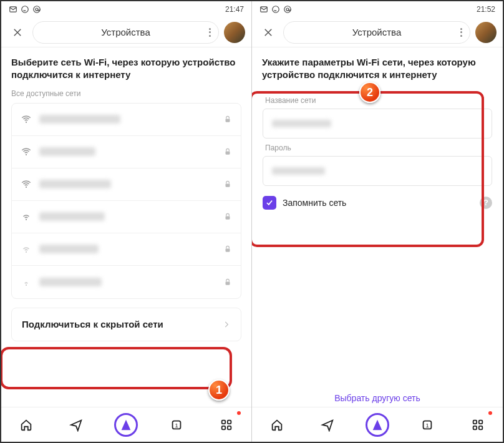 Image resolution: width=504 pixels, height=443 pixels. What do you see at coordinates (269, 203) in the screenshot?
I see `remember-network-checkbox` at bounding box center [269, 203].